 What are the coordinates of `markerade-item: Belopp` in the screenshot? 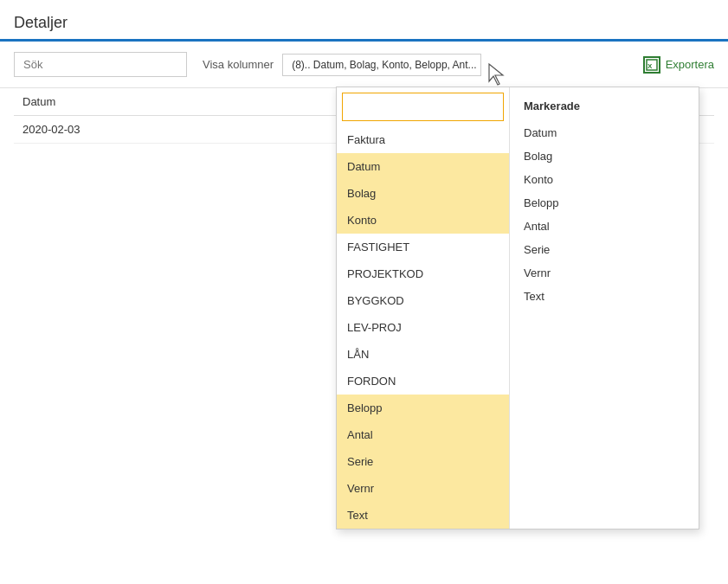 It's located at (596, 202).